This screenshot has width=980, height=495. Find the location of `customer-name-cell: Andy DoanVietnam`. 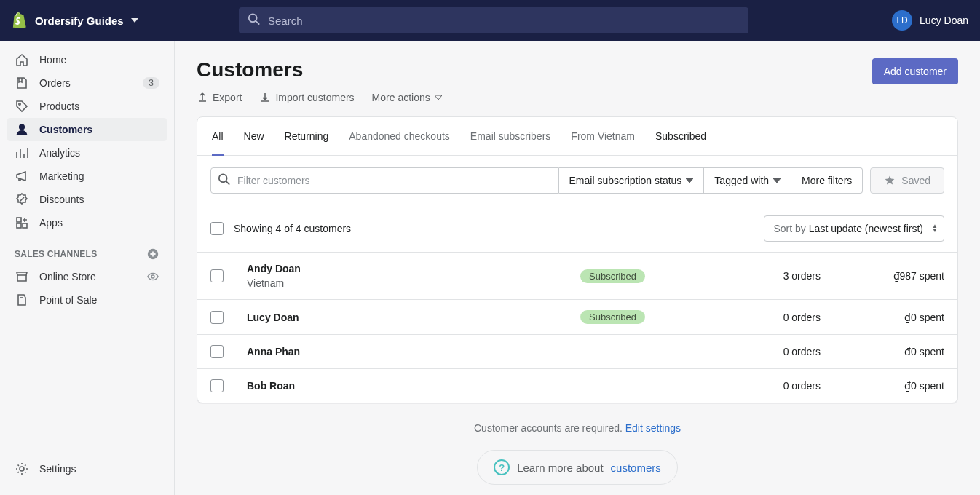

customer-name-cell: Andy DoanVietnam is located at coordinates (410, 276).